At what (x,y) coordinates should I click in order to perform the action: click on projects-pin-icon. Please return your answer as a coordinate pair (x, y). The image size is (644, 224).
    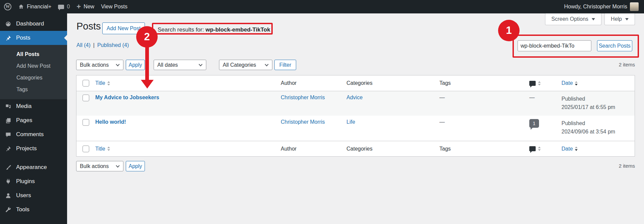
    Looking at the image, I should click on (8, 149).